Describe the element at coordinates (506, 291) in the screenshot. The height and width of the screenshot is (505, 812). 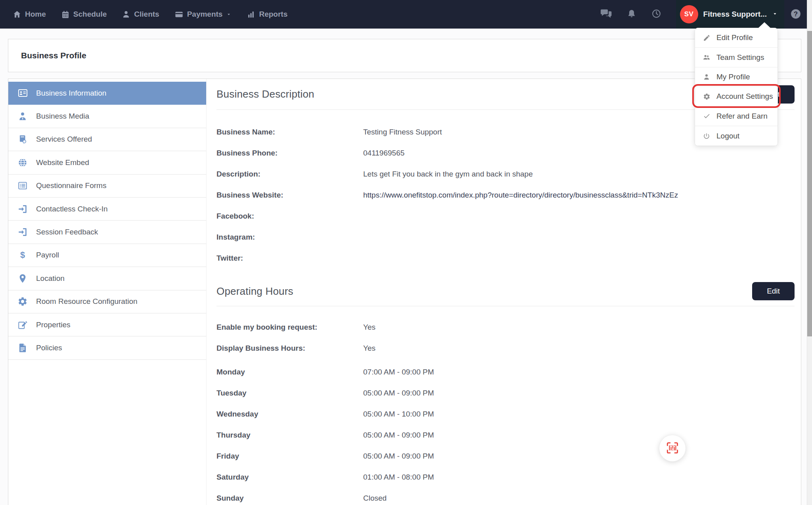
I see `operating-hours-section-header: Operating Hours Edit` at that location.